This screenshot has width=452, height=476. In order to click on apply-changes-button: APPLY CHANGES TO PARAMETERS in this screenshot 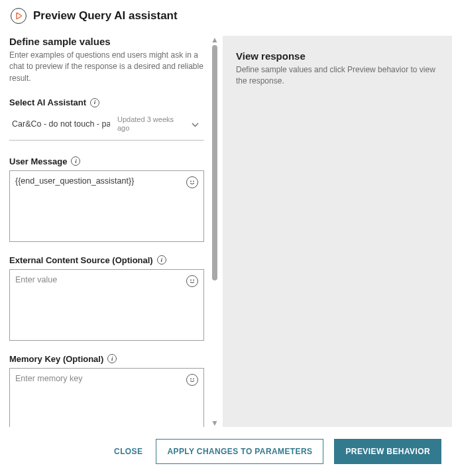, I will do `click(240, 451)`.